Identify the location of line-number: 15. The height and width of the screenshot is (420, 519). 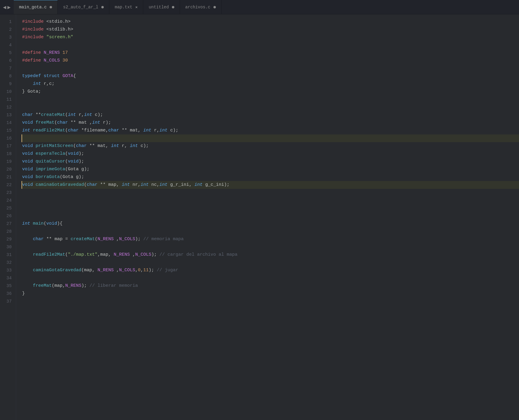
(7, 131).